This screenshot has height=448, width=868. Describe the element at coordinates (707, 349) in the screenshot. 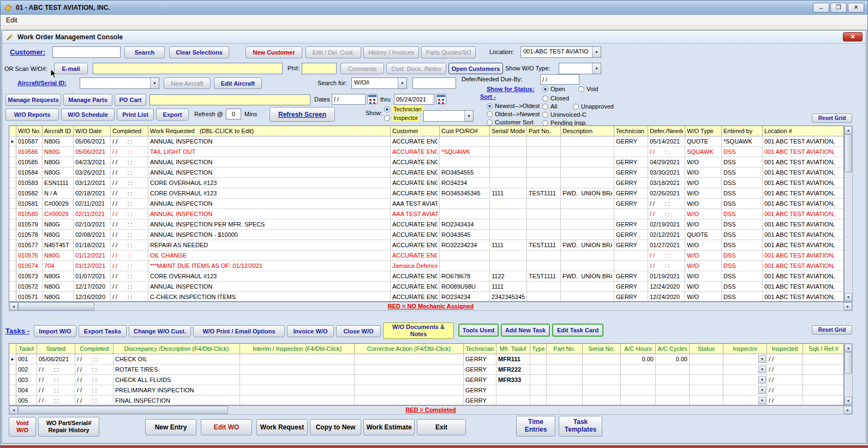

I see `column-header: Status` at that location.